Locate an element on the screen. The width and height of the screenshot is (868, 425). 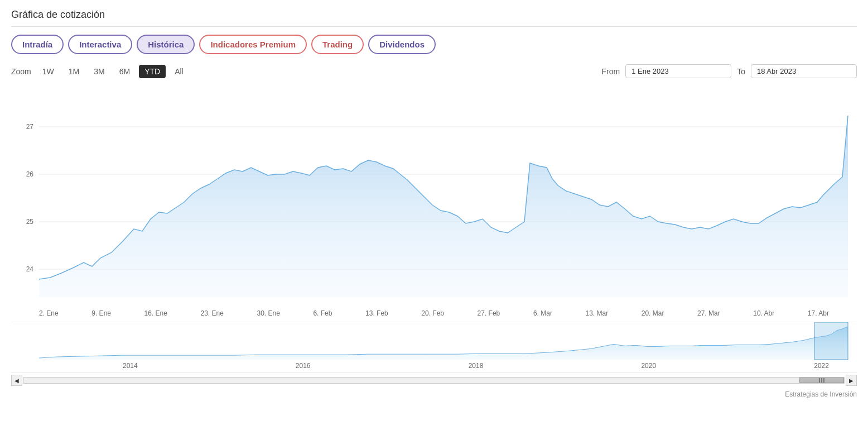
svg-text: 26 is located at coordinates (30, 174).